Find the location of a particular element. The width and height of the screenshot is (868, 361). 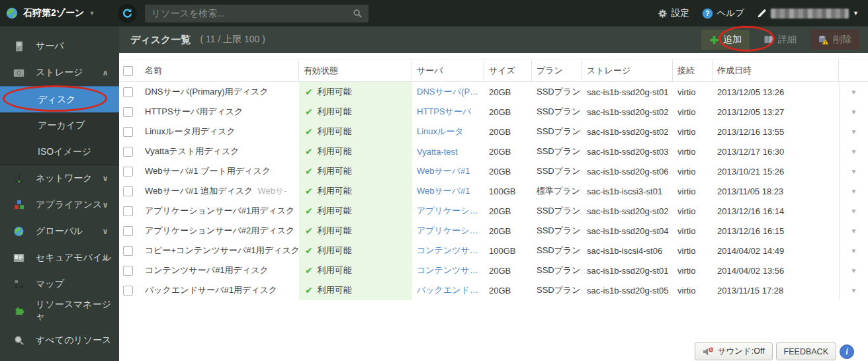

sidebar-item-allresources: すべてのリソース is located at coordinates (60, 341).